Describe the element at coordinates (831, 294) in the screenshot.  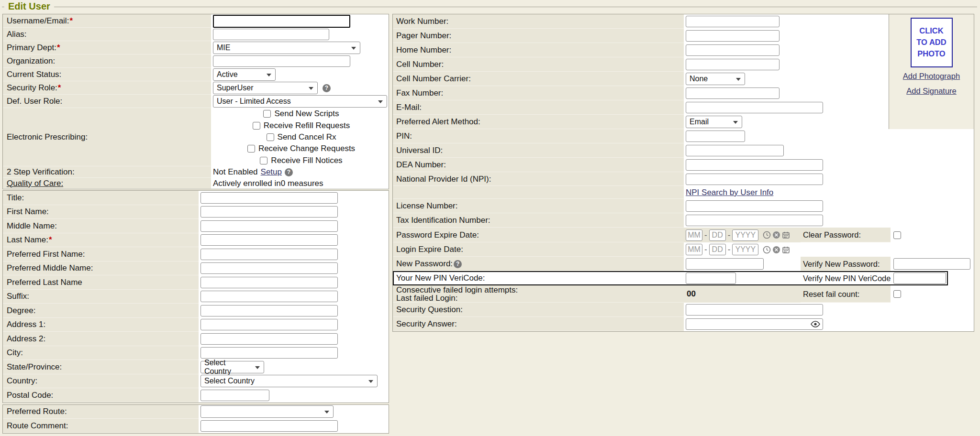
I see `reset-fail-count-label: Reset fail count:` at that location.